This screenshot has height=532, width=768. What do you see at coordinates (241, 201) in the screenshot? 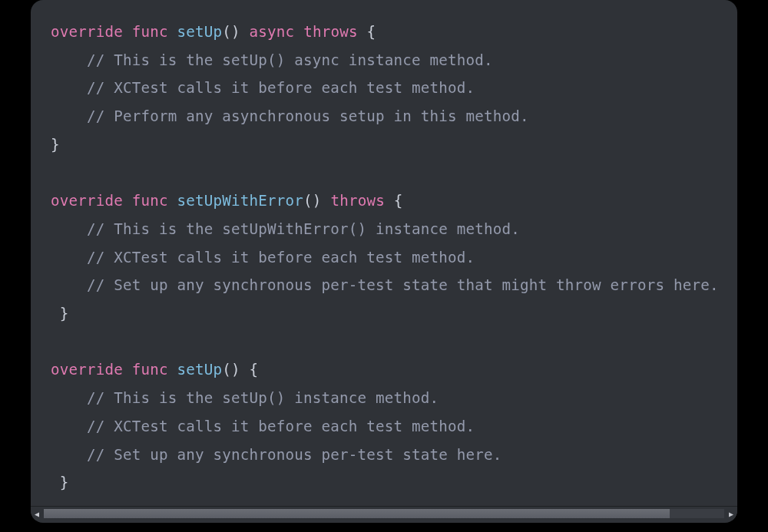
I see `name-token: setUpWithError` at bounding box center [241, 201].